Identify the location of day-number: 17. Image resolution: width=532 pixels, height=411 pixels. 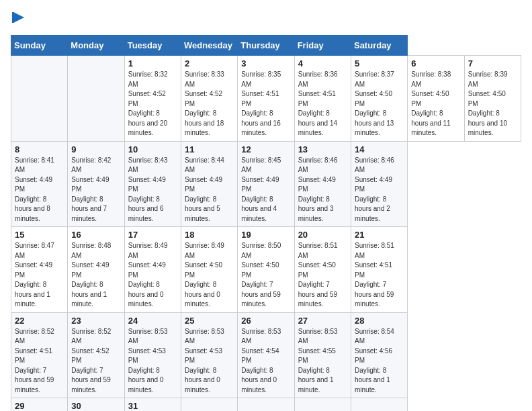
(153, 235).